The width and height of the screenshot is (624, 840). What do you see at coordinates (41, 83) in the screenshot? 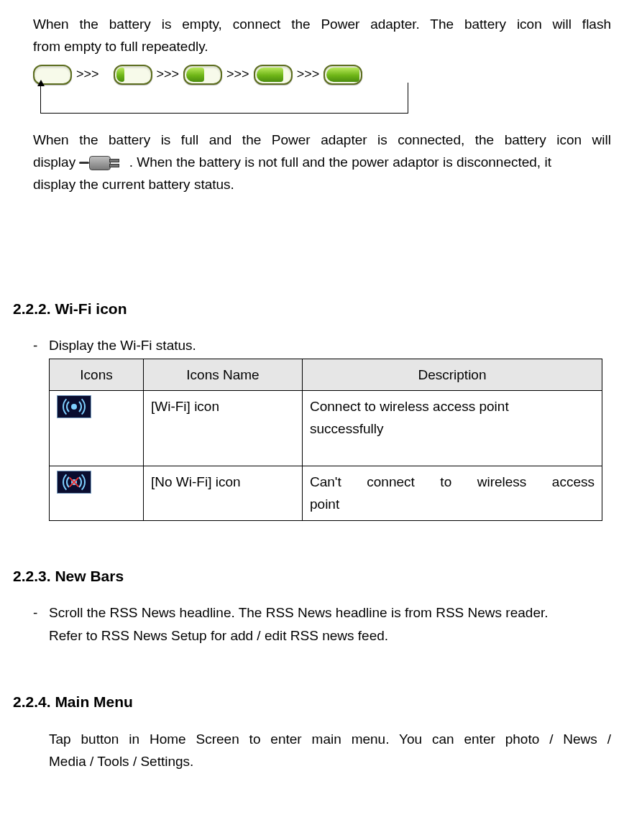
I see `loop-arrow-head-icon` at bounding box center [41, 83].